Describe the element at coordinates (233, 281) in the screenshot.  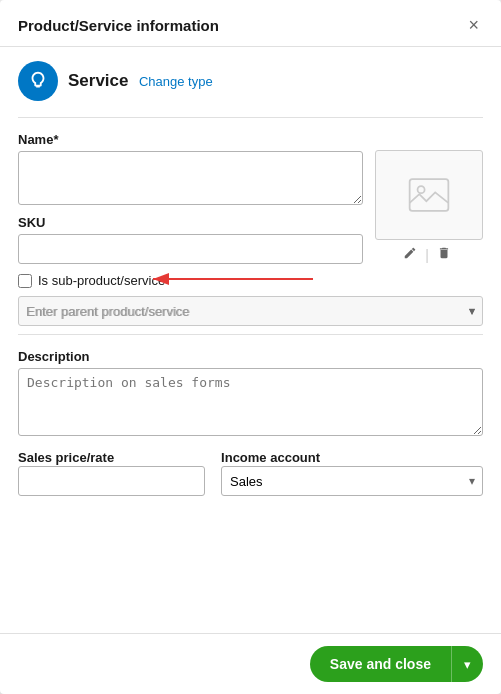
I see `arrow-annotation` at that location.